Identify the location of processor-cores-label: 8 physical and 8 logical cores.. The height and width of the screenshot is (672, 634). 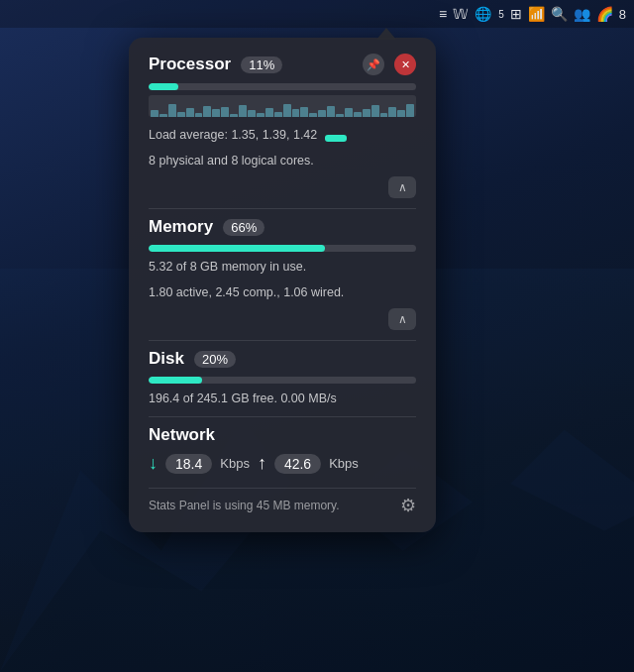
(282, 161).